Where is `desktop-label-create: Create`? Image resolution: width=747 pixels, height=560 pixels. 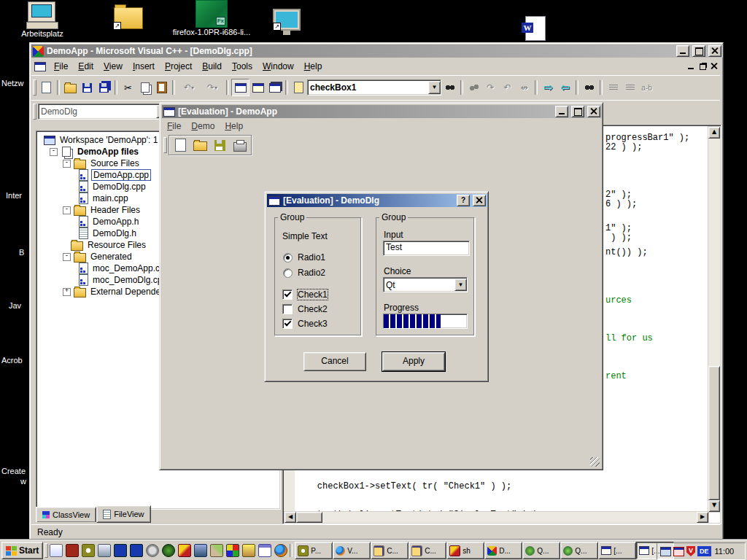
desktop-label-create: Create is located at coordinates (13, 471).